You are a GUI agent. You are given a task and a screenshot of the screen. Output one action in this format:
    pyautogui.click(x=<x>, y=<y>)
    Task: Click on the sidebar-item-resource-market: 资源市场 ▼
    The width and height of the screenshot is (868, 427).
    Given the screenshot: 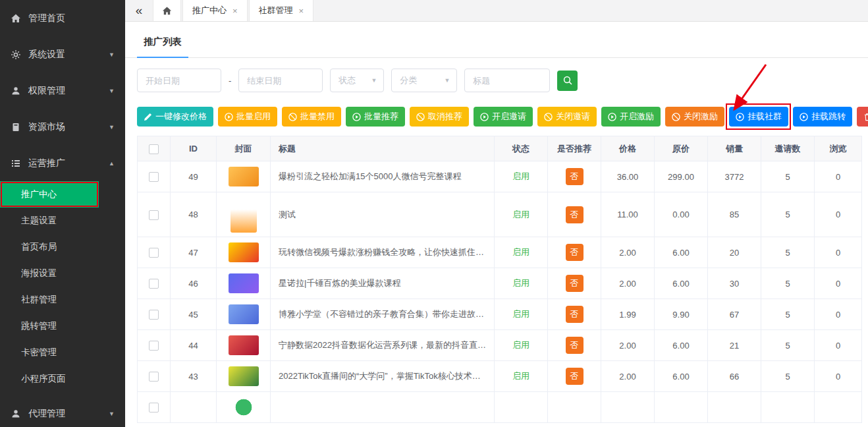 What is the action you would take?
    pyautogui.click(x=63, y=127)
    